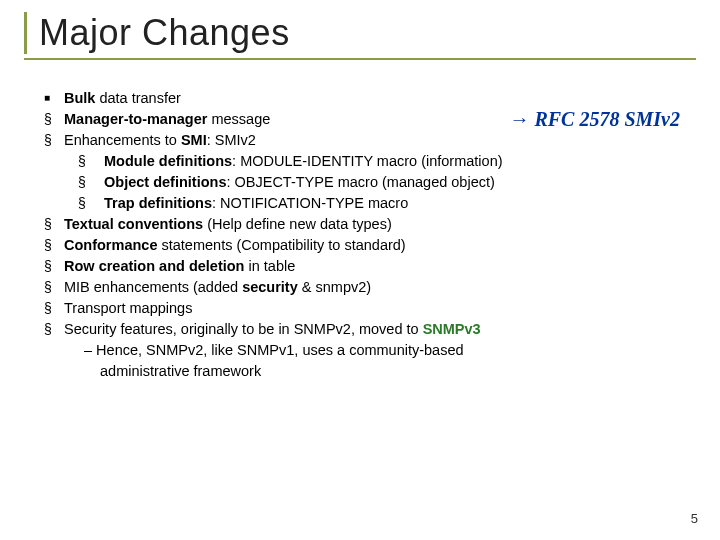 The height and width of the screenshot is (540, 720). Describe the element at coordinates (368, 266) in the screenshot. I see `bullet-row: Row creation and deletion in table` at that location.